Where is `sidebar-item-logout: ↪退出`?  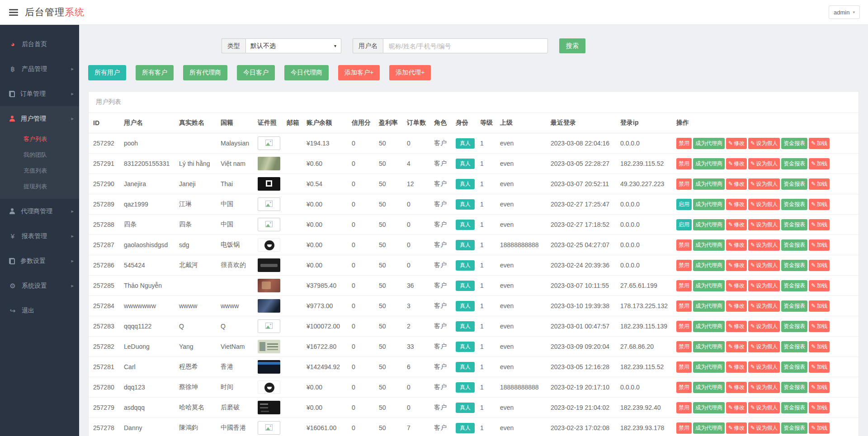
sidebar-item-logout: ↪退出 is located at coordinates (40, 311).